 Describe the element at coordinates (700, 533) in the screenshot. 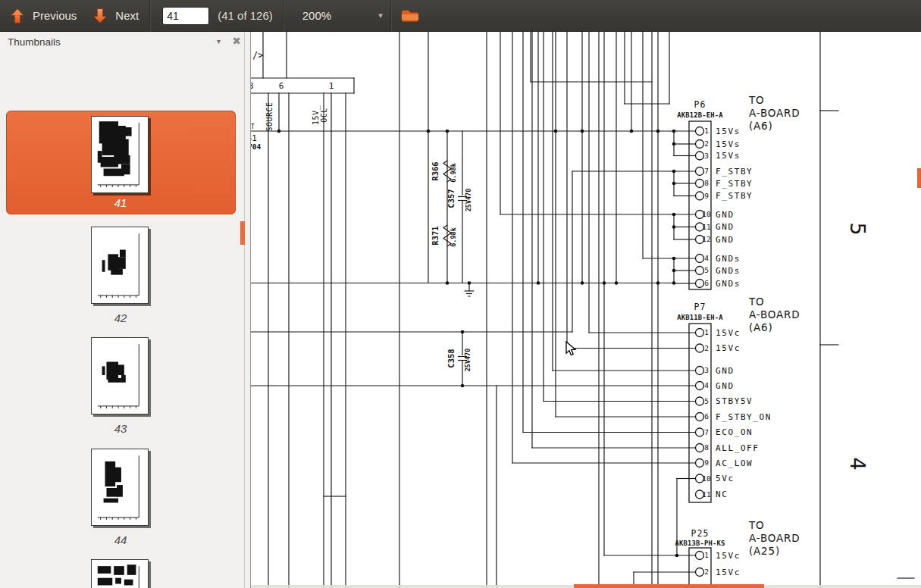

I see `connector-name: P25` at that location.